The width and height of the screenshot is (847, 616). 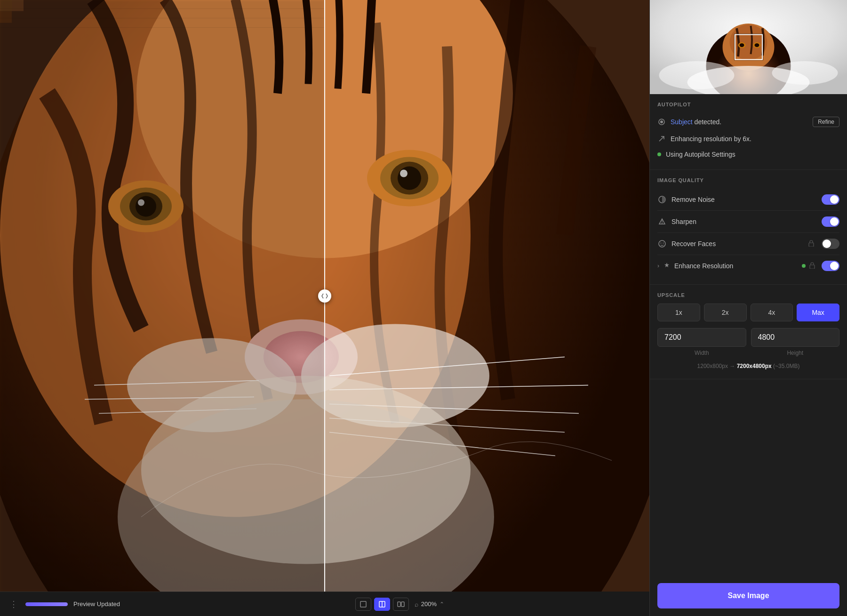 What do you see at coordinates (382, 604) in the screenshot?
I see `split-view-button` at bounding box center [382, 604].